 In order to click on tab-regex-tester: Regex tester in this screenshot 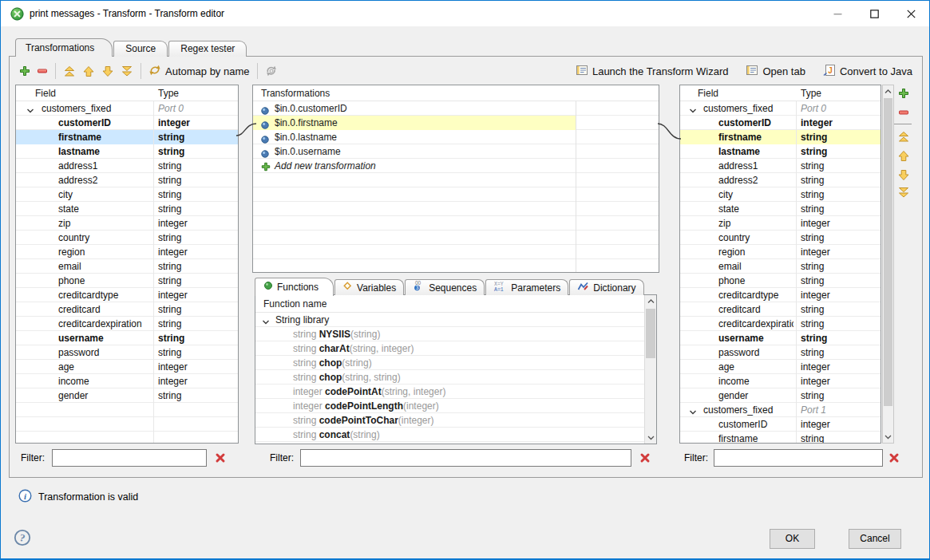, I will do `click(208, 49)`.